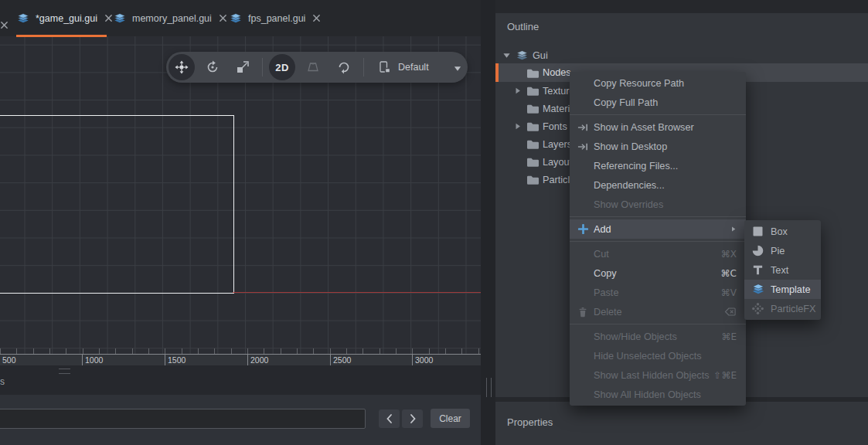  What do you see at coordinates (240, 380) in the screenshot?
I see `bottom-panel-header: s` at bounding box center [240, 380].